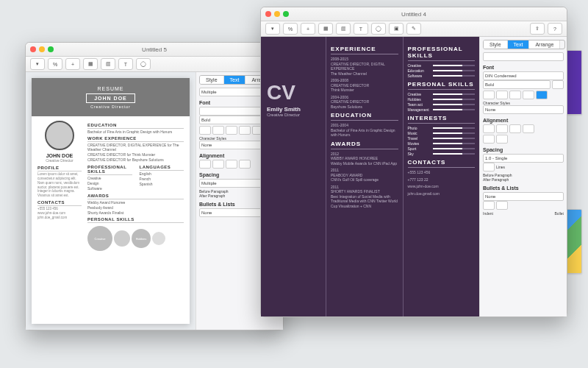 The image size is (588, 368). Describe the element at coordinates (442, 194) in the screenshot. I see `contact-line: john.doe.gmail.com` at that location.